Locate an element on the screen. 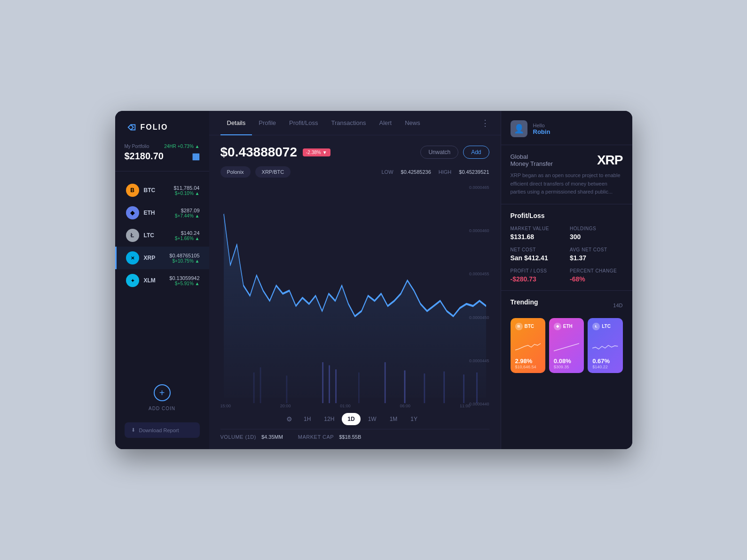 The width and height of the screenshot is (747, 560). coin-info-section: Global Money Transfer XRP XRP began as a… is located at coordinates (567, 175).